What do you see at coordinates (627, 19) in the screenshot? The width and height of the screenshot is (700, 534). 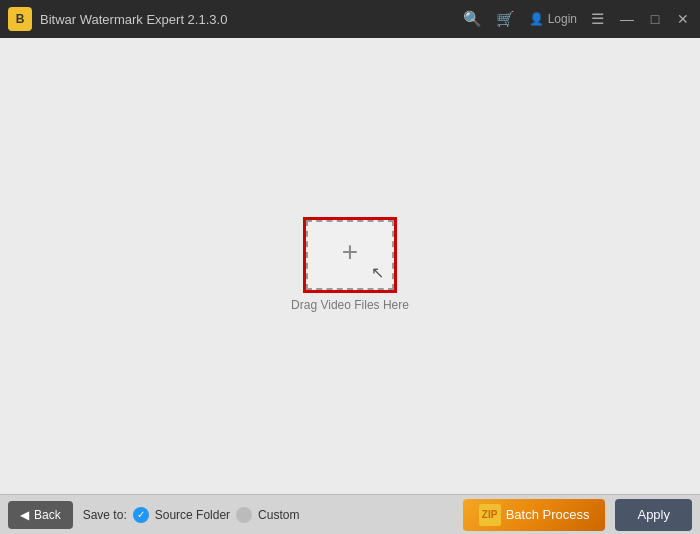 I see `minimize-button: —` at bounding box center [627, 19].